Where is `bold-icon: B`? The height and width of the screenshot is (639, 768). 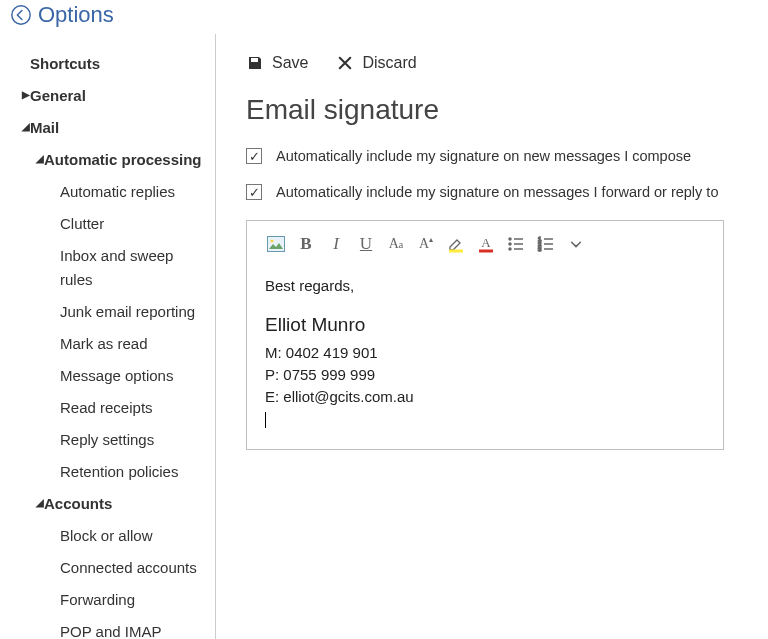
bold-icon: B is located at coordinates (306, 244).